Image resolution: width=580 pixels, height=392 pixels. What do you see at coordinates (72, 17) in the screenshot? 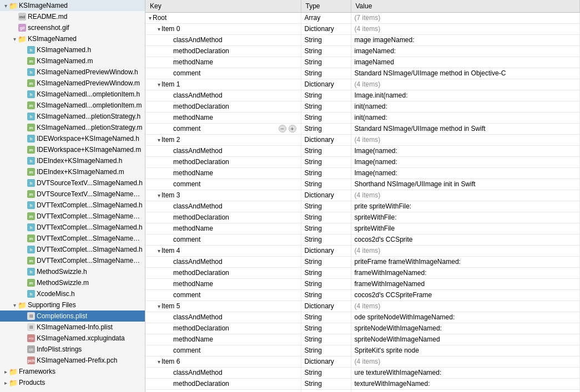
I see `sidebar-item-readme-md: mdREADME.md` at bounding box center [72, 17].